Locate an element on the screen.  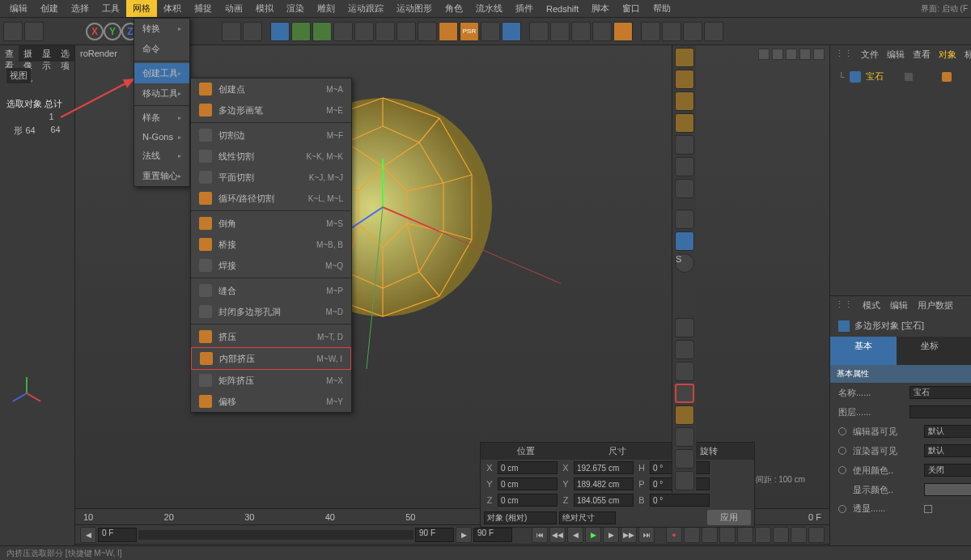
mi-normals: 法线▸ is located at coordinates (162, 155).